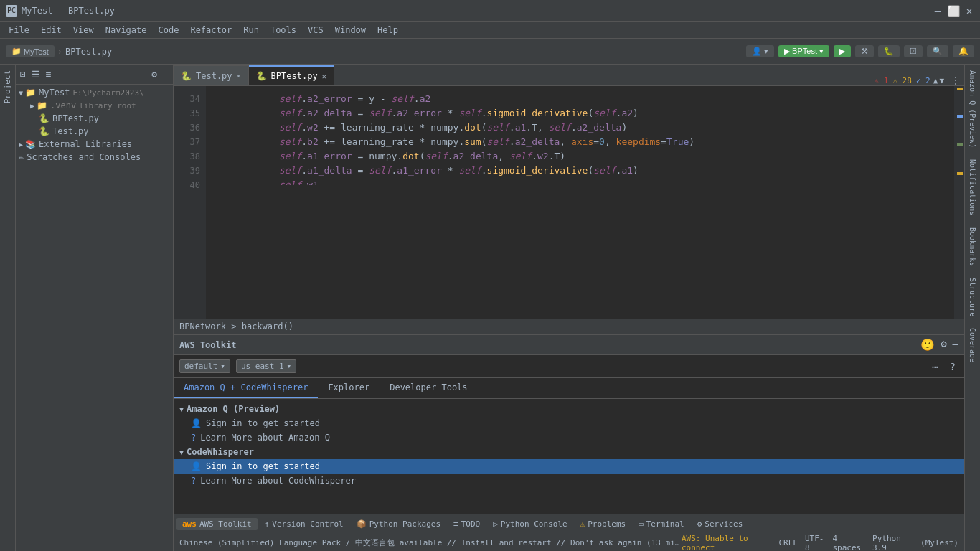 Image resolution: width=980 pixels, height=551 pixels. Describe the element at coordinates (928, 344) in the screenshot. I see `aws-smile-icon: 🙂` at that location.